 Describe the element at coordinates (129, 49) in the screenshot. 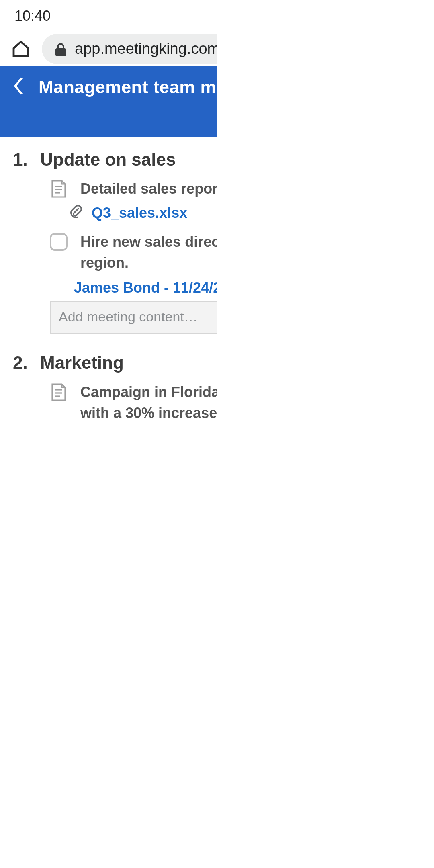

I see `url-bar: app.meetingking.com/meet` at that location.